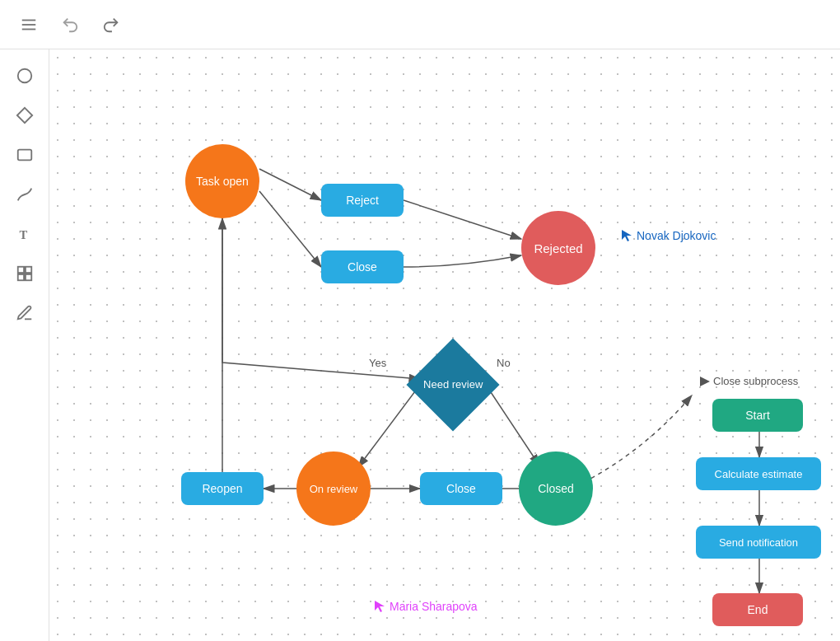 This screenshot has width=840, height=641. What do you see at coordinates (25, 155) in the screenshot?
I see `rectangle-tool` at bounding box center [25, 155].